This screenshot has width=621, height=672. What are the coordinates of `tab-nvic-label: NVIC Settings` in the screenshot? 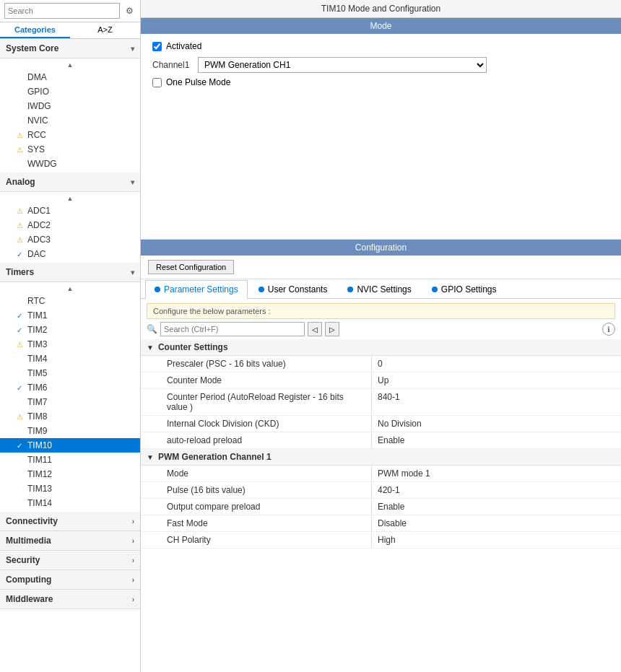 It's located at (384, 289).